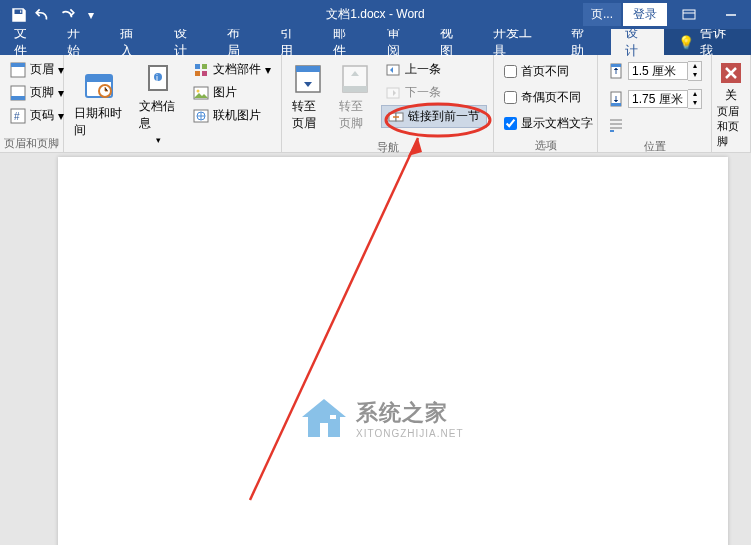 This screenshot has height=545, width=751. What do you see at coordinates (132, 42) in the screenshot?
I see `tab-insert: 插入` at bounding box center [132, 42].